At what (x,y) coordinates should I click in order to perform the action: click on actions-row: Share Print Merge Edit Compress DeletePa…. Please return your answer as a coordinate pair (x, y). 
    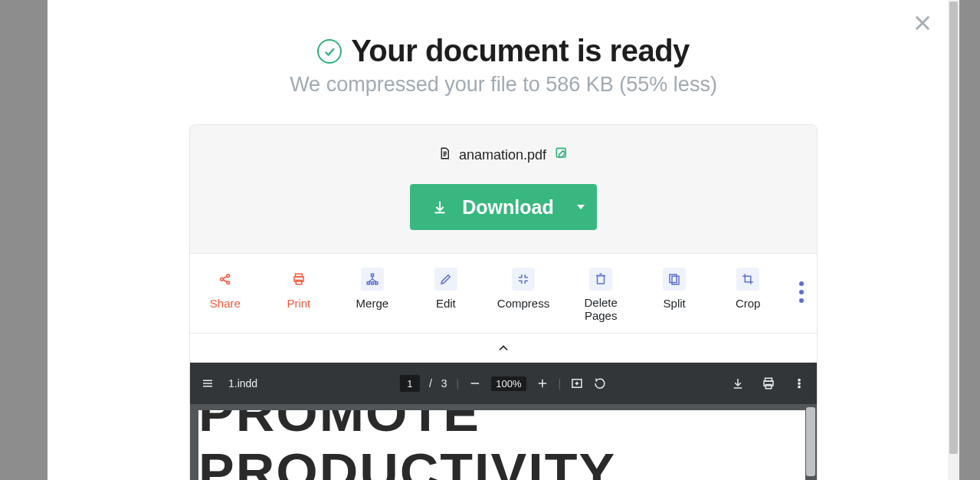
    Looking at the image, I should click on (503, 293).